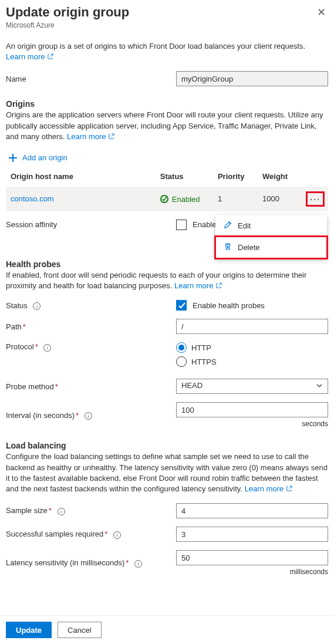 This screenshot has height=644, width=334. What do you see at coordinates (252, 79) in the screenshot?
I see `name-input` at bounding box center [252, 79].